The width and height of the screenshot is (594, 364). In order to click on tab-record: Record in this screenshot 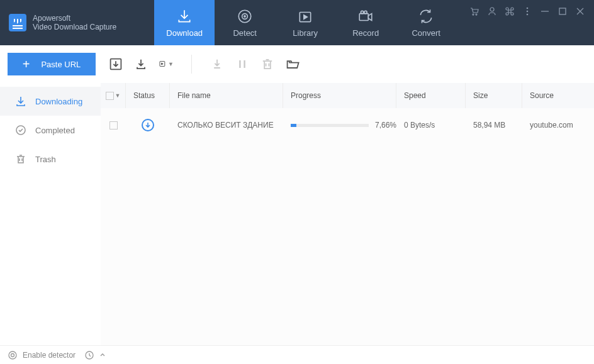, I will do `click(366, 23)`.